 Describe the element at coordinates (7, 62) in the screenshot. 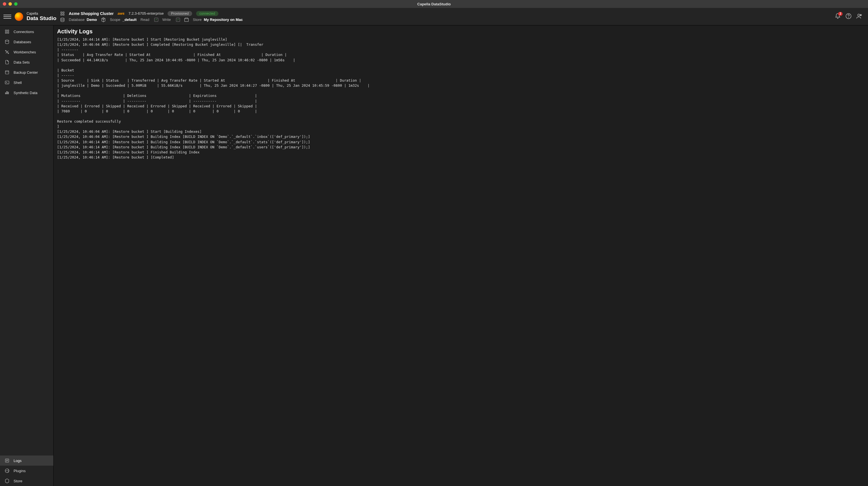

I see `data-sets-icon` at that location.